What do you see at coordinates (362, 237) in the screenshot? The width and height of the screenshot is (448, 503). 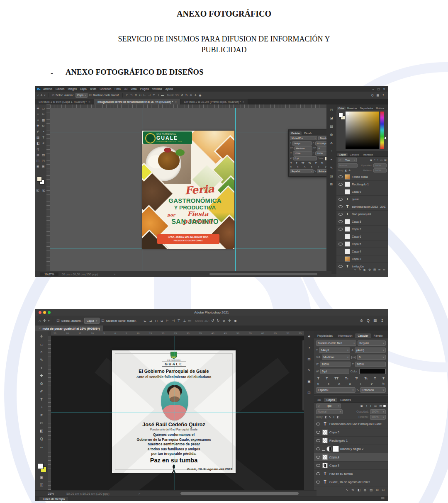 I see `layer-row: Capa 6` at bounding box center [362, 237].